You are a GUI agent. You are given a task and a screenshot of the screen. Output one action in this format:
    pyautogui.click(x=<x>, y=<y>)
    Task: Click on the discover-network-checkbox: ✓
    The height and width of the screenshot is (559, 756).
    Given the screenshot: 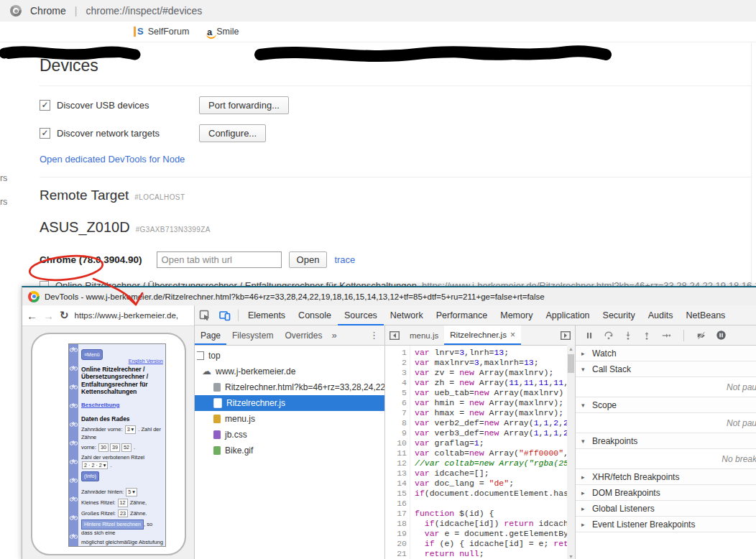 What is the action you would take?
    pyautogui.click(x=45, y=134)
    